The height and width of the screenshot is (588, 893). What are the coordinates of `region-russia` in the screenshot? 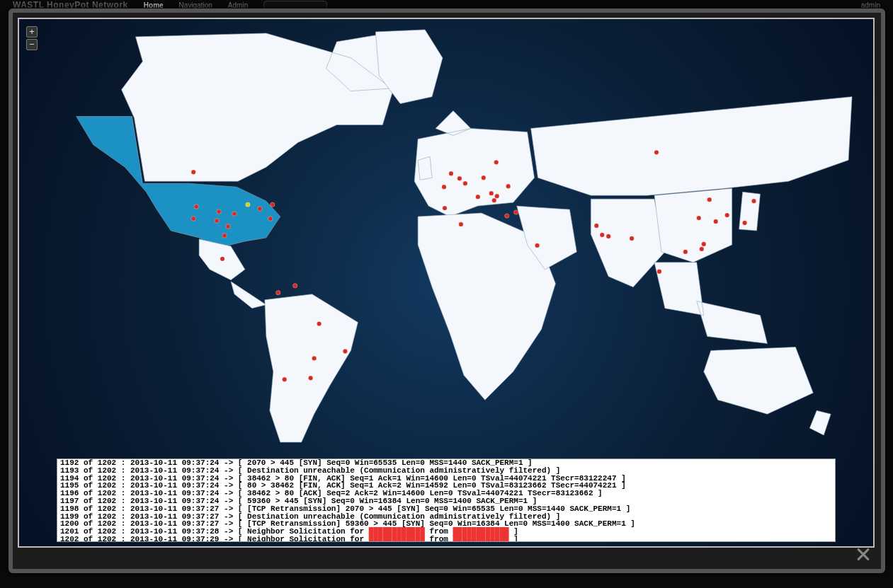 It's located at (691, 146).